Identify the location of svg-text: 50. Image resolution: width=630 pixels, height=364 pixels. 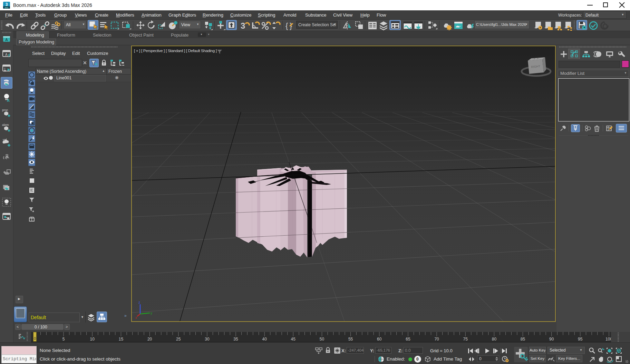
(322, 339).